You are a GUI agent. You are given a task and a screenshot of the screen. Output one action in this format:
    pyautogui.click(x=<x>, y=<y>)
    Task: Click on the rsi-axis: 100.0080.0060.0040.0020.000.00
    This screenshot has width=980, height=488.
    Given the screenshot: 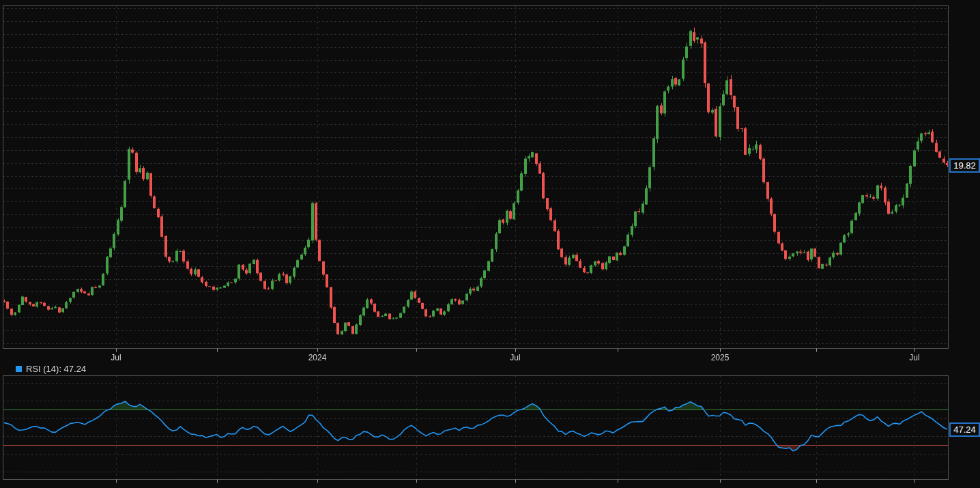 What is the action you would take?
    pyautogui.click(x=964, y=244)
    